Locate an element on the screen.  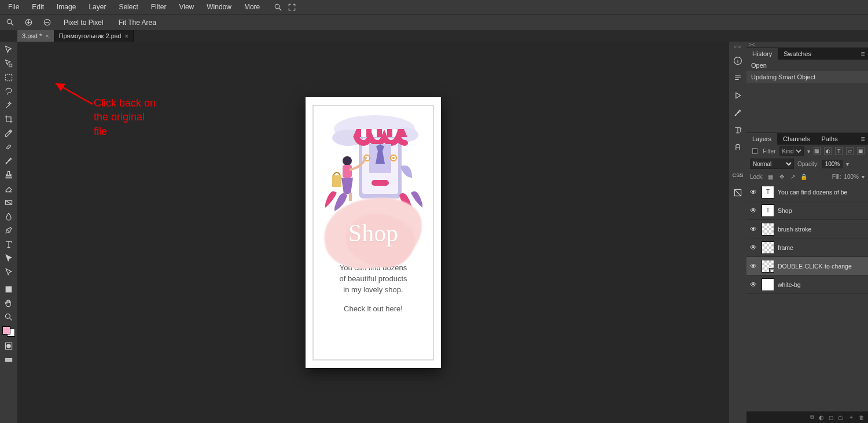
menu-window: Window is located at coordinates (219, 7).